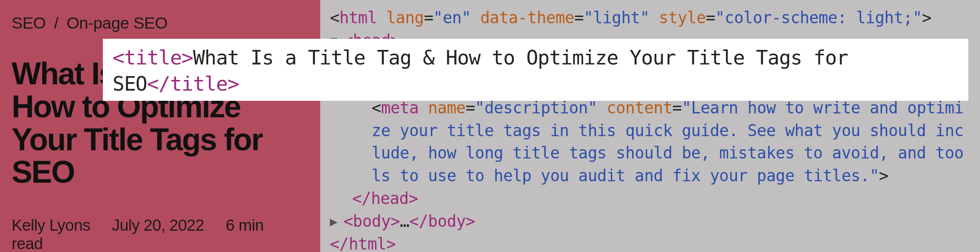  Describe the element at coordinates (337, 222) in the screenshot. I see `disclosure-triangle-right-icon: ▶` at that location.